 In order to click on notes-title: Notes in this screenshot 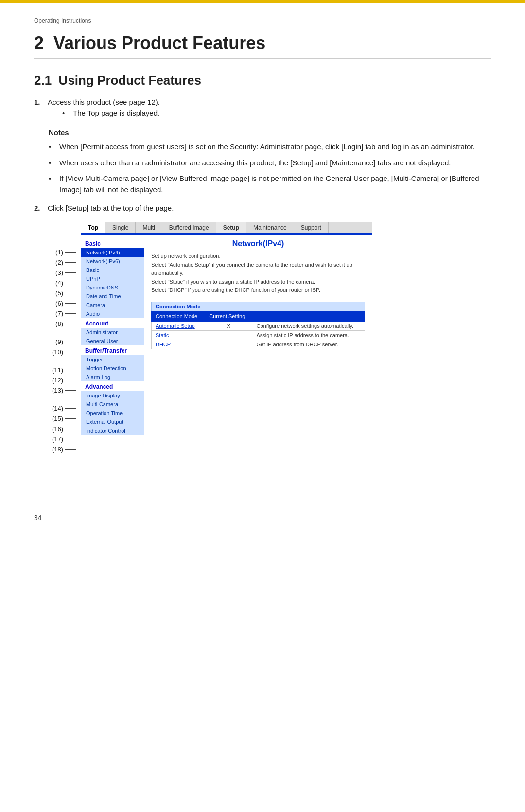, I will do `click(270, 132)`.